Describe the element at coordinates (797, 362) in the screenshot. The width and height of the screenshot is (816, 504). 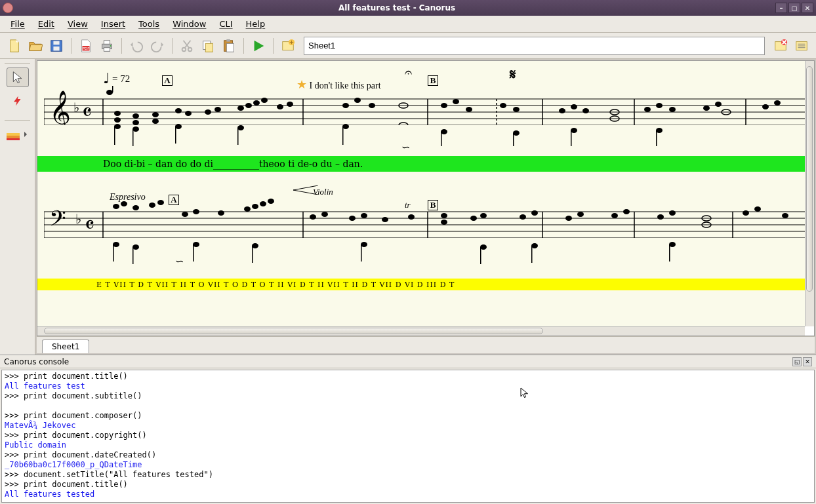
I see `console-detach-button: ◱` at that location.